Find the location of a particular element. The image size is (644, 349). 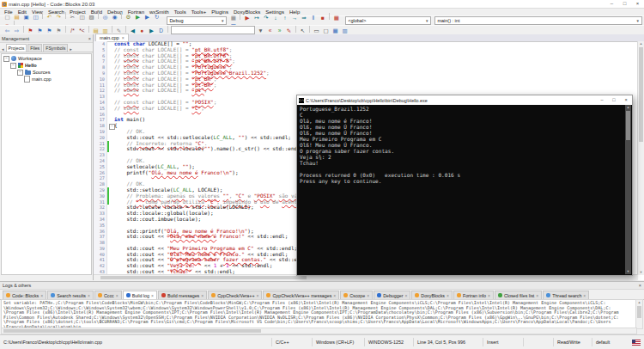

new-file-button: ▢ is located at coordinates (7, 17).